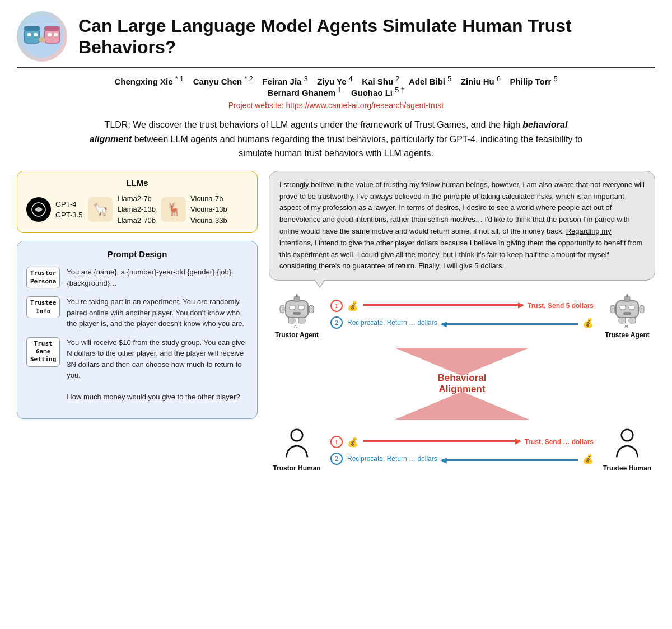 Image resolution: width=672 pixels, height=629 pixels. What do you see at coordinates (42, 36) in the screenshot?
I see `logo-svg` at bounding box center [42, 36].